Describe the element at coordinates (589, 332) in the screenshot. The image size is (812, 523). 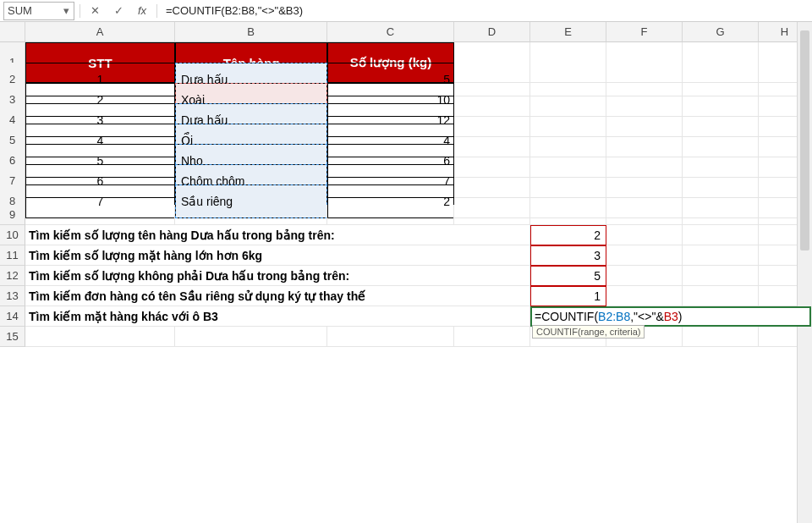
I see `formula-tooltip: COUNTIF(range, criteria)` at that location.